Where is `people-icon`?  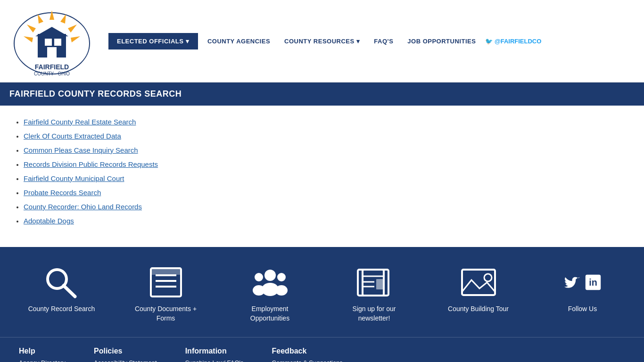 people-icon is located at coordinates (270, 282).